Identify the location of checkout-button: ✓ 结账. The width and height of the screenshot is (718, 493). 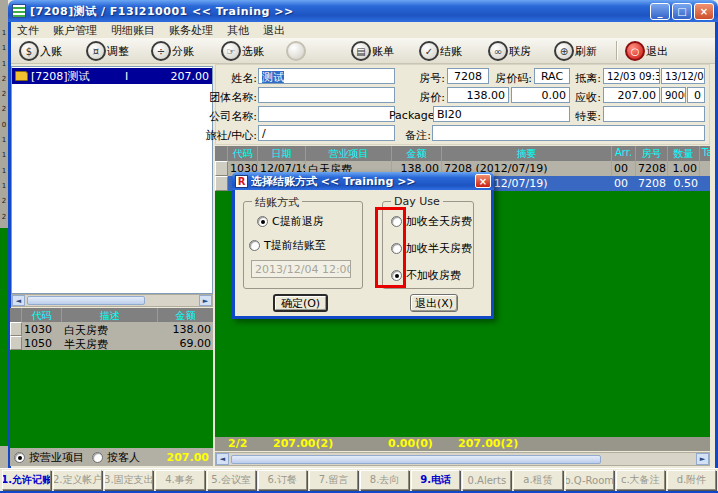
(440, 51).